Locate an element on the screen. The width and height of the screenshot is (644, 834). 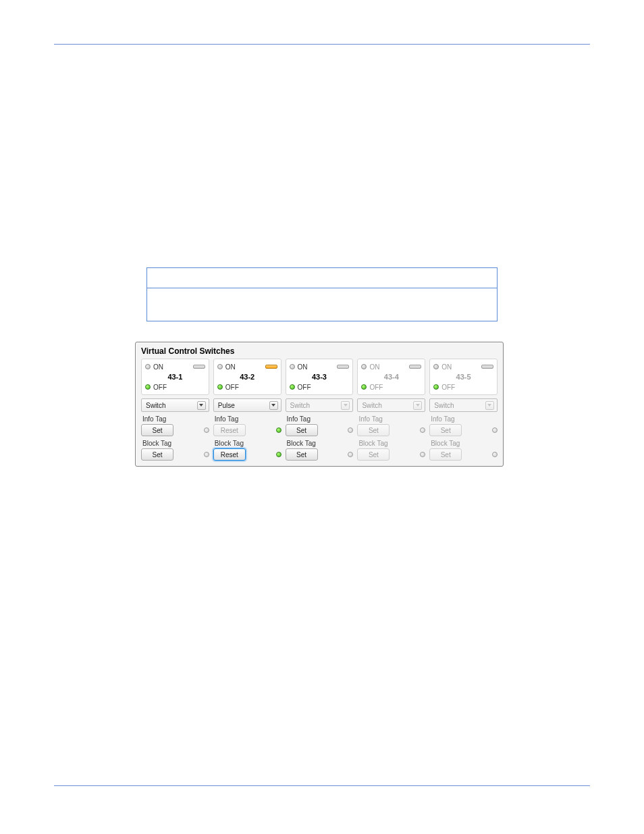
switch-card-5: ON 43-5 OFF is located at coordinates (463, 377).